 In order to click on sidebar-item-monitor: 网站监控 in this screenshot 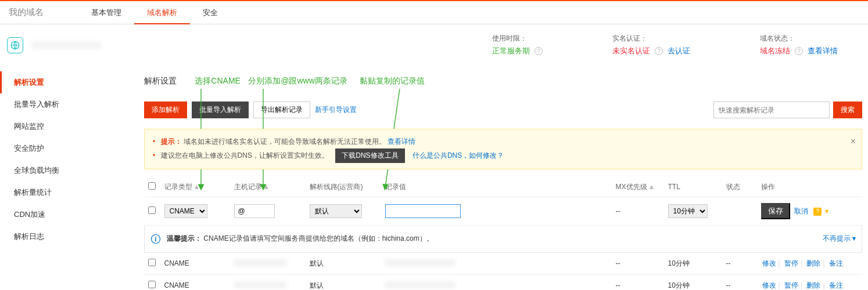, I will do `click(58, 126)`.